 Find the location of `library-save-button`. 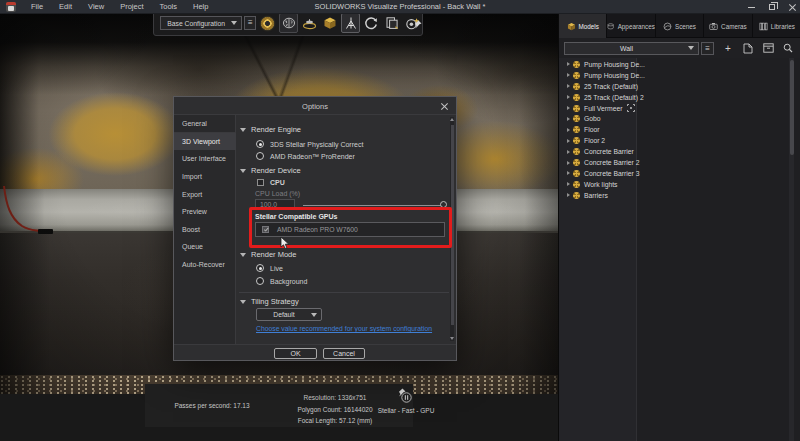

library-save-button is located at coordinates (768, 48).